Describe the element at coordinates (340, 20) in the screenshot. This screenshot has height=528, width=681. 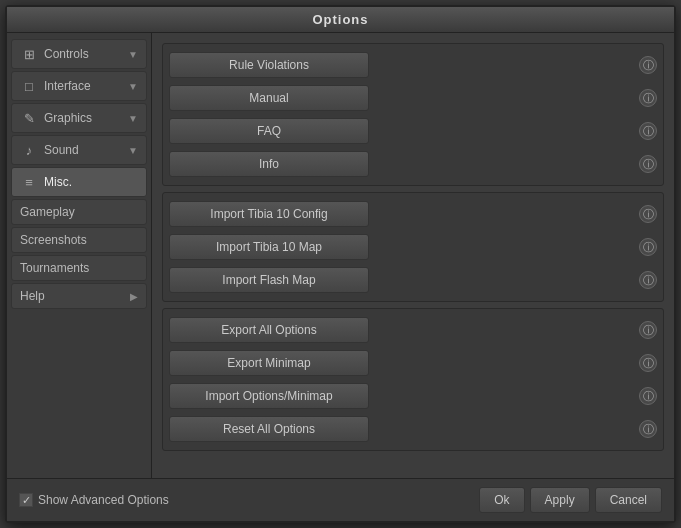
I see `dialog-title: Options` at that location.